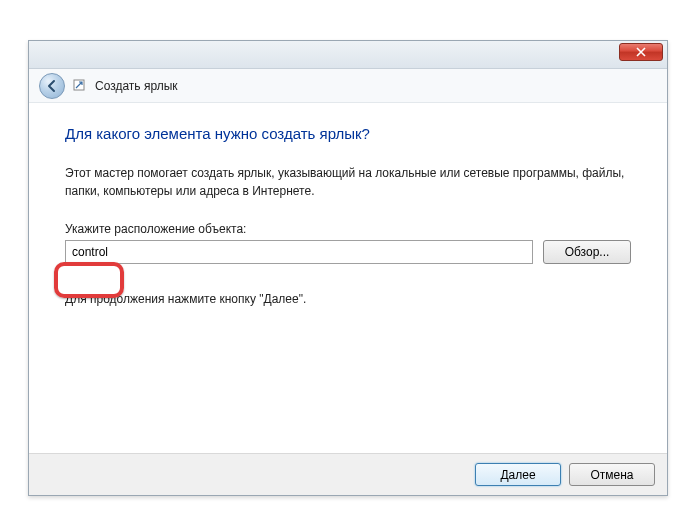 This screenshot has width=692, height=522. I want to click on main-heading: Для какого элемента нужно создать ярлык?, so click(348, 134).